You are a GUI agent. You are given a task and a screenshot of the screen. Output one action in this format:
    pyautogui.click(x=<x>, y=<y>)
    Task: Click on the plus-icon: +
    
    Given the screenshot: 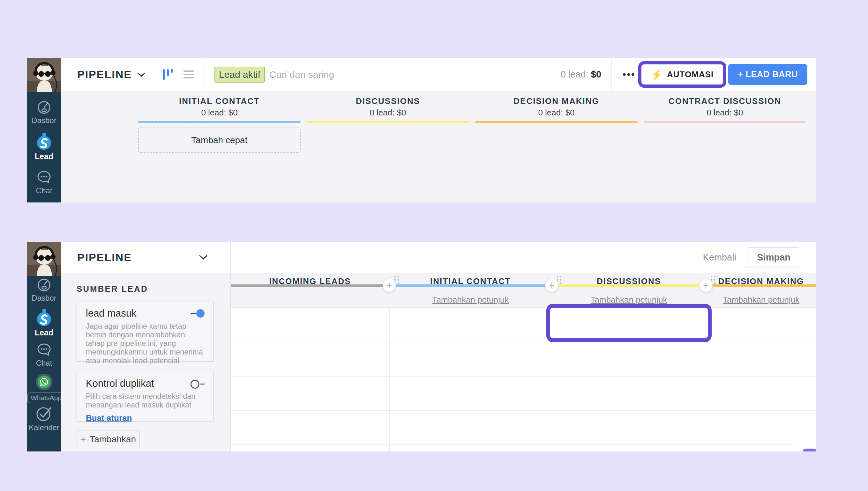 What is the action you would take?
    pyautogui.click(x=83, y=439)
    